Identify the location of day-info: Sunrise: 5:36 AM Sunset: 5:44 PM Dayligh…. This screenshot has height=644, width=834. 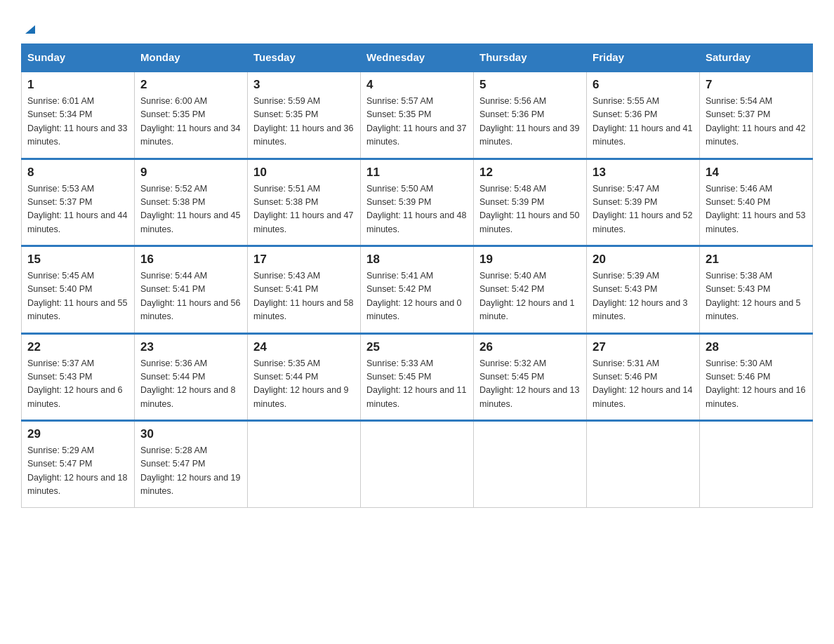
(191, 384).